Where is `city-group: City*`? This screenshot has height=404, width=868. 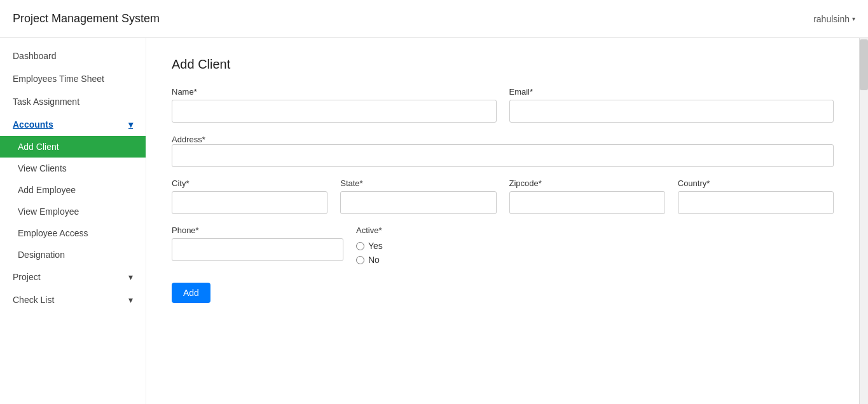
city-group: City* is located at coordinates (249, 196).